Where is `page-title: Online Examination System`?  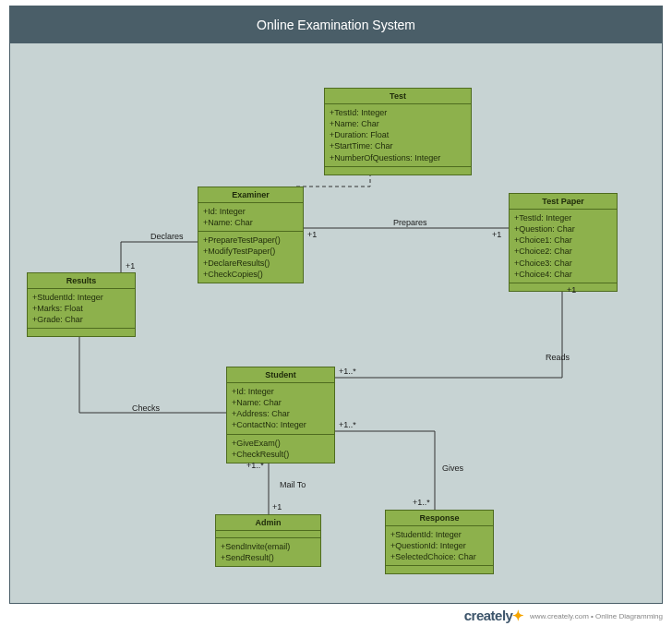 page-title: Online Examination System is located at coordinates (336, 25).